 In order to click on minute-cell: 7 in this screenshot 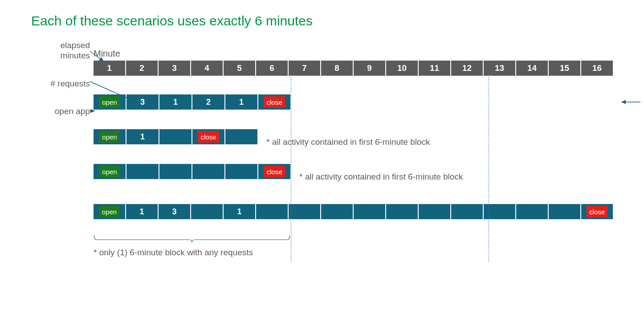, I will do `click(305, 68)`.